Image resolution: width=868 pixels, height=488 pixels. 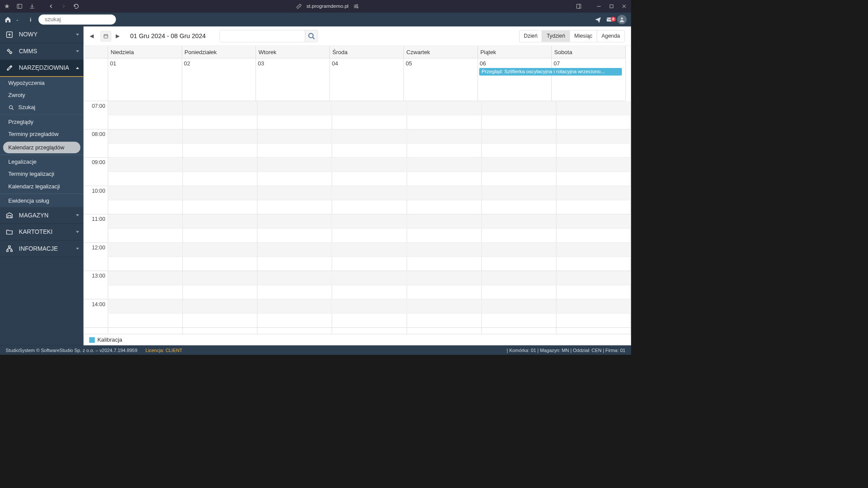 What do you see at coordinates (42, 147) in the screenshot?
I see `sidebar-item-kalendarz-przegladow: Kalendarz przeglądów` at bounding box center [42, 147].